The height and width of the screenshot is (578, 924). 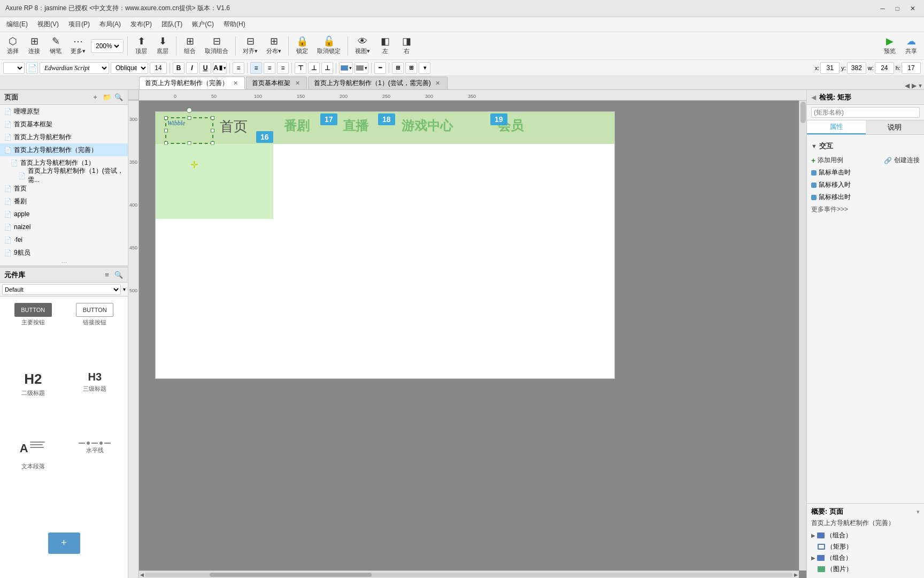 What do you see at coordinates (14, 68) in the screenshot?
I see `style-select` at bounding box center [14, 68].